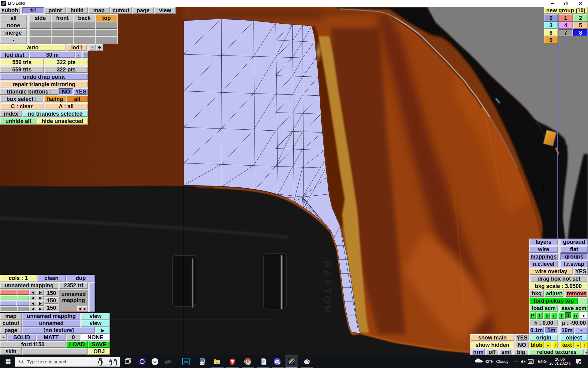  Describe the element at coordinates (155, 362) in the screenshot. I see `svg-text: W` at that location.